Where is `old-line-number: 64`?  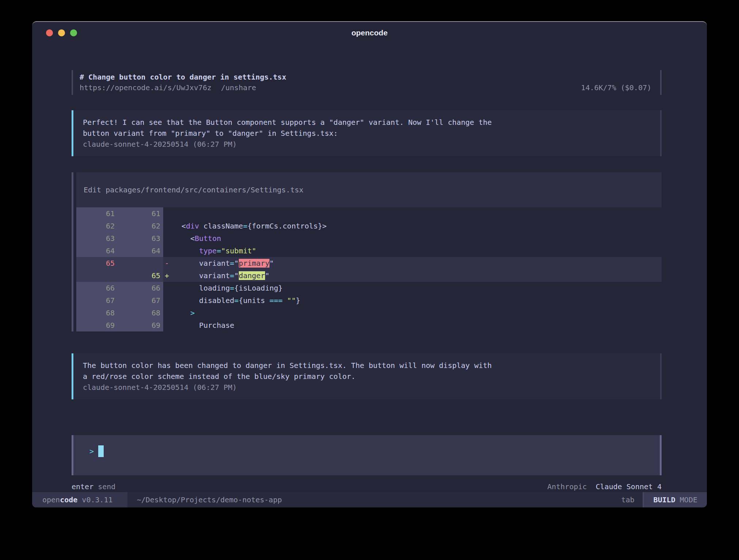 old-line-number: 64 is located at coordinates (97, 251).